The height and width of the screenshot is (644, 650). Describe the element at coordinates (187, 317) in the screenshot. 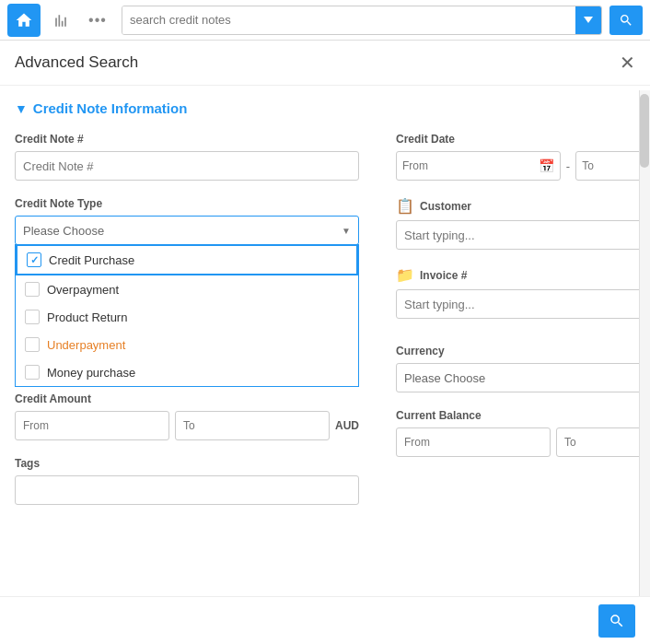

I see `product-return-option: Product Return` at that location.